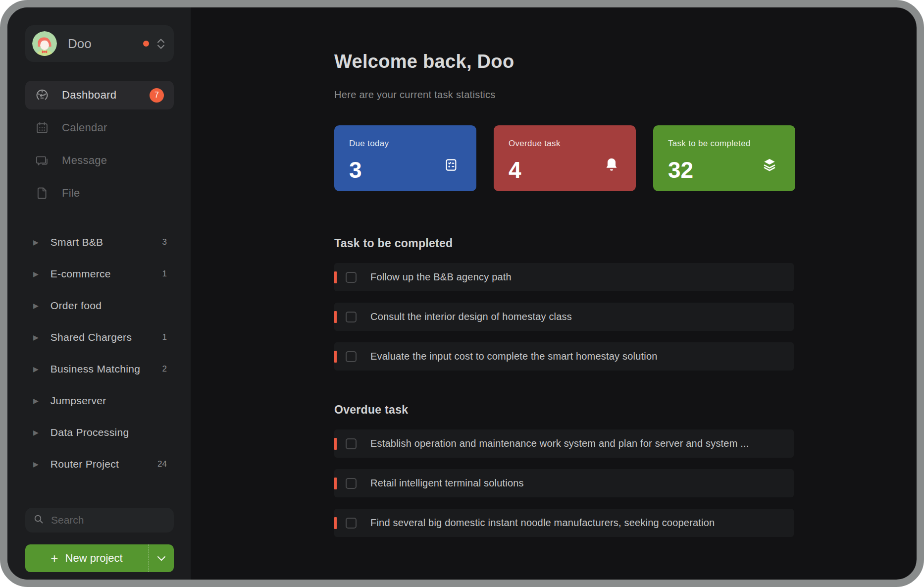 This screenshot has width=924, height=587. Describe the element at coordinates (564, 444) in the screenshot. I see `task-row: Establish operation and maintenance work…` at that location.